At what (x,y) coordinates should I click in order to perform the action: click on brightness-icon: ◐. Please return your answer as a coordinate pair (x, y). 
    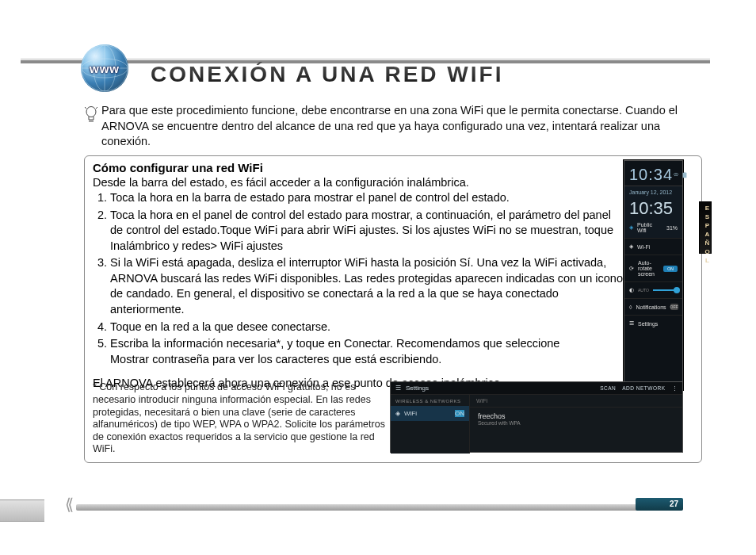
    Looking at the image, I should click on (632, 290).